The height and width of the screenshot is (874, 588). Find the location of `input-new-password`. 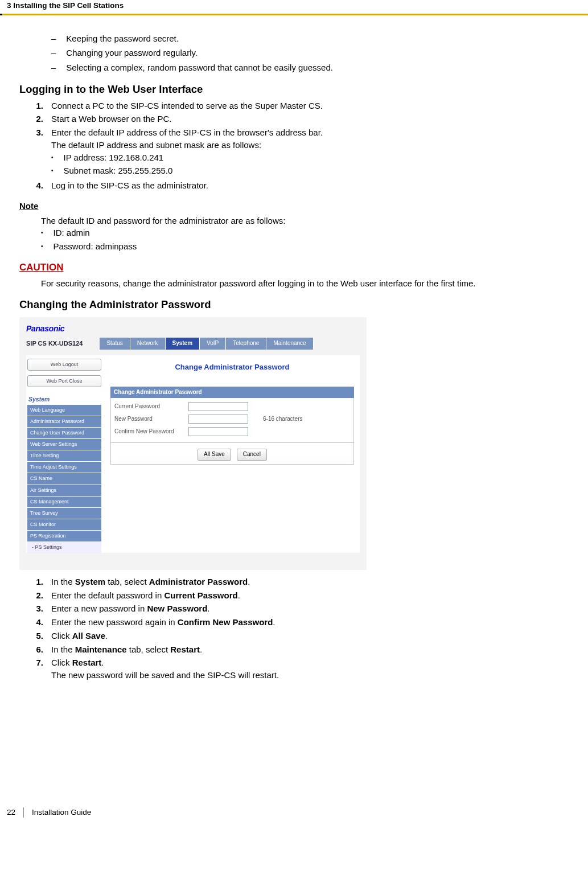

input-new-password is located at coordinates (219, 419).